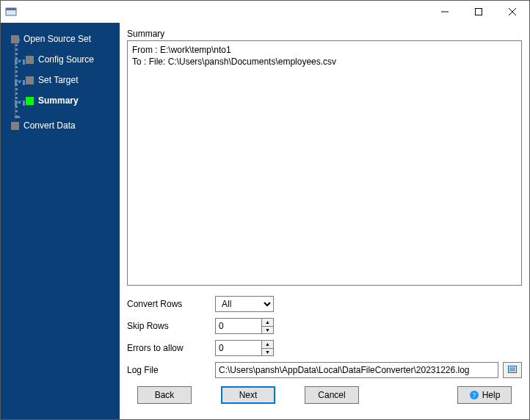 The image size is (530, 420). Describe the element at coordinates (484, 395) in the screenshot. I see `help-button: ? Help` at that location.